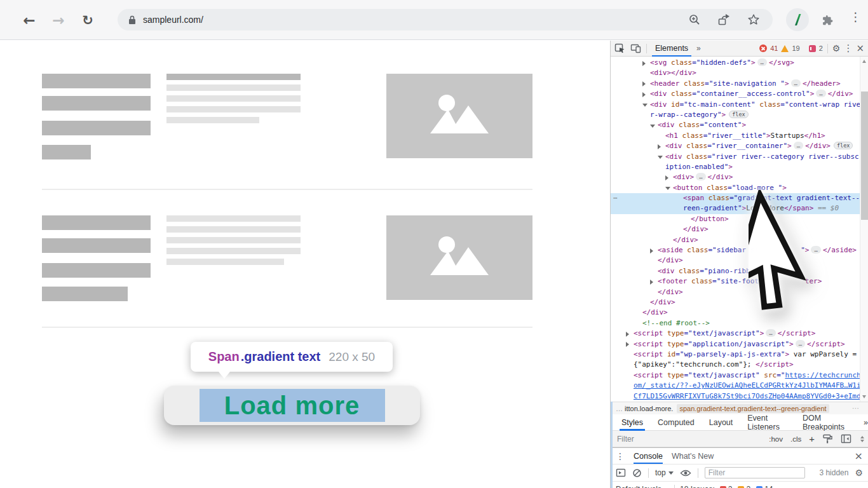  I want to click on breadcrumb-item-button: itton.load-more., so click(649, 409).